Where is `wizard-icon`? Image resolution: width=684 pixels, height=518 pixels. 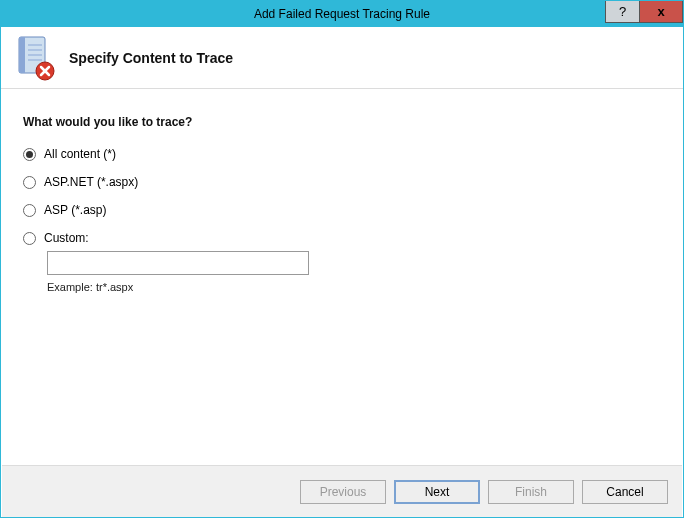 wizard-icon is located at coordinates (35, 58).